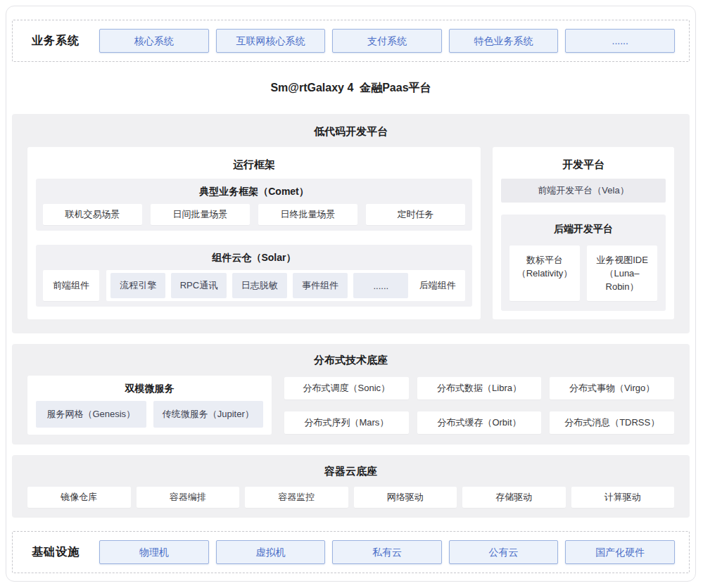 Image resolution: width=703 pixels, height=588 pixels. Describe the element at coordinates (350, 487) in the screenshot. I see `container-cloud-section: 容器云底座 镜像仓库 容器编排 容器监控 网络驱动 存储驱动 计算驱动` at that location.